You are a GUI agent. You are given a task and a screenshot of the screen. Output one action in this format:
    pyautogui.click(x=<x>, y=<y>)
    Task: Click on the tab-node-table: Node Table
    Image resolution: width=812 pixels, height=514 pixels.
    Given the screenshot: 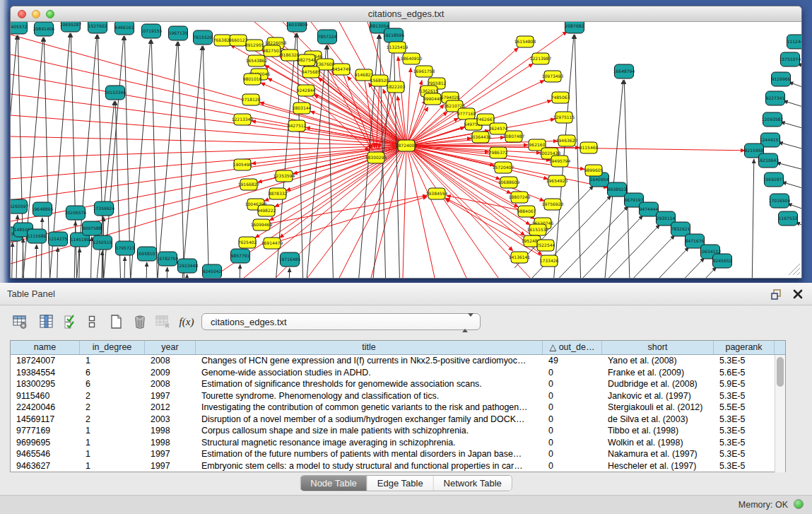 What is the action you would take?
    pyautogui.click(x=334, y=484)
    